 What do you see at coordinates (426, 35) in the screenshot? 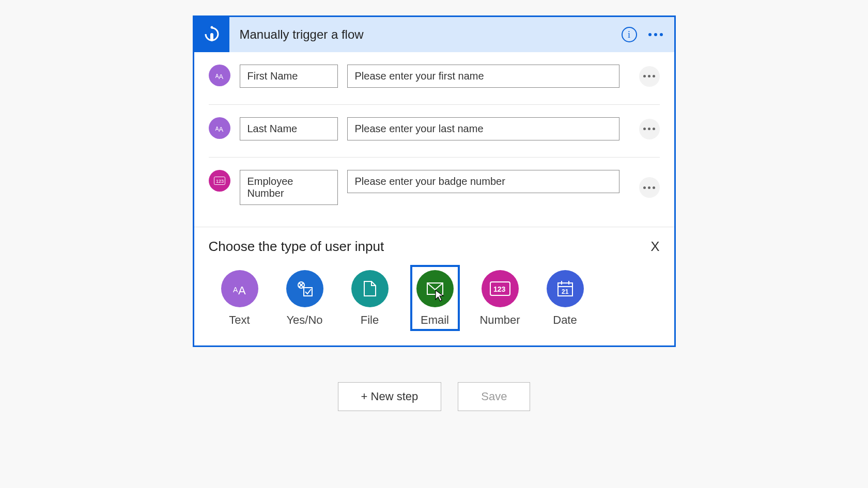
I see `card-title: Manually trigger a flow` at bounding box center [426, 35].